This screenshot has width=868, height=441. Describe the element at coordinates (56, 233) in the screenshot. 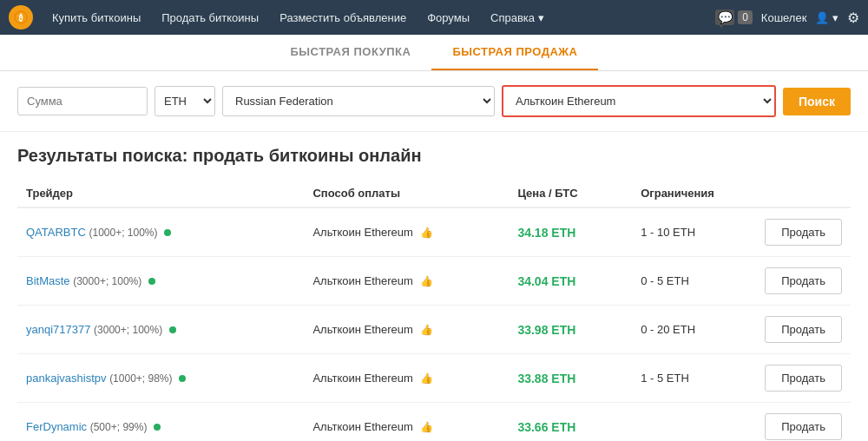

I see `trader-link: QATARBTC` at that location.